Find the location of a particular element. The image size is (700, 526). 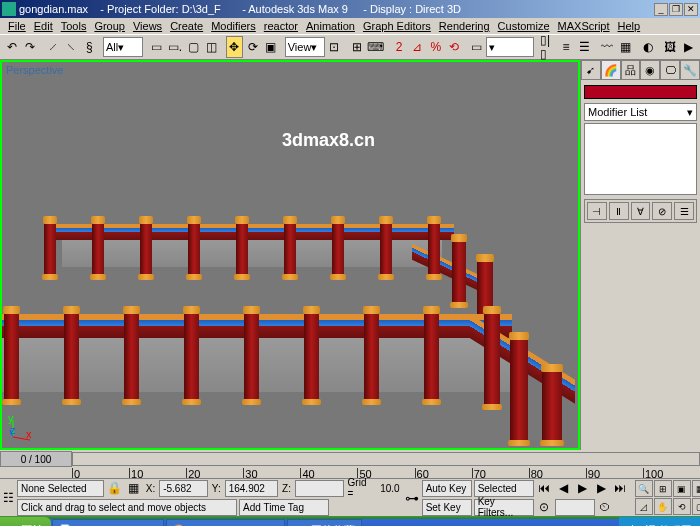

quick-render-button: ▶ is located at coordinates (688, 47).